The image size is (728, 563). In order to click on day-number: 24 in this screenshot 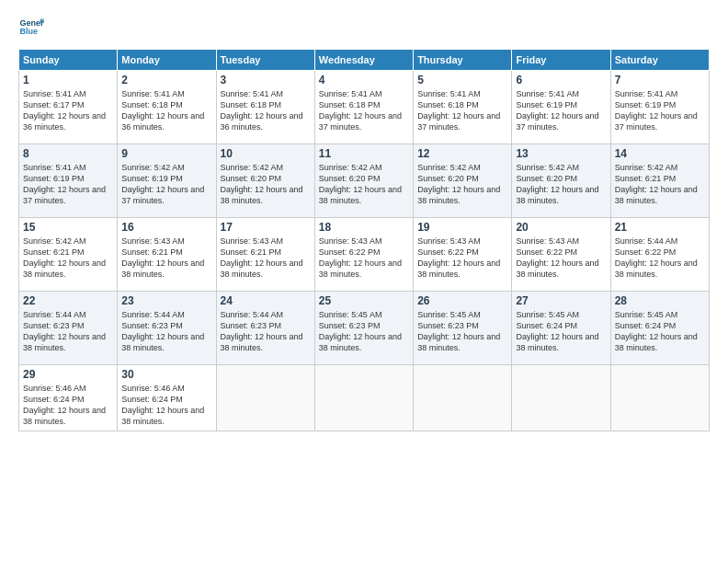, I will do `click(266, 301)`.